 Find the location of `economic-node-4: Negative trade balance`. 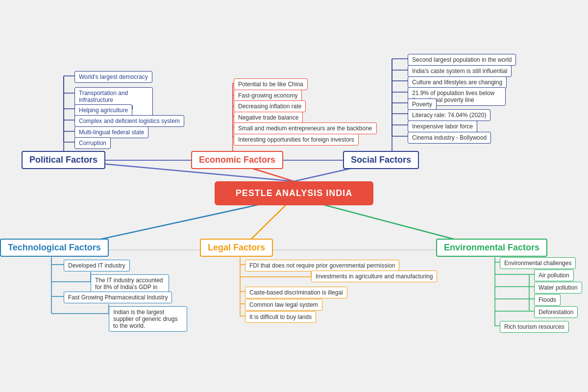

economic-node-4: Negative trade balance is located at coordinates (269, 118).